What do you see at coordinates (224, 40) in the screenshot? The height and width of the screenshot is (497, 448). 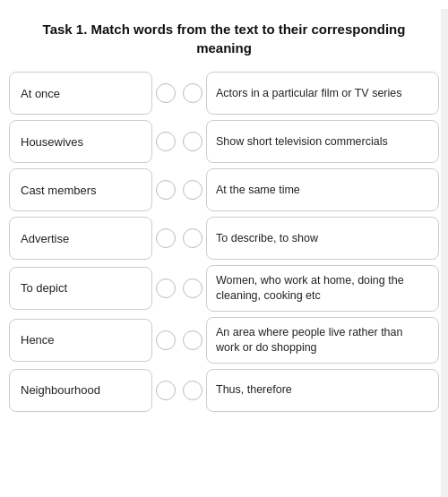 I see `page-title: Task 1. Match words from the text to the…` at bounding box center [224, 40].